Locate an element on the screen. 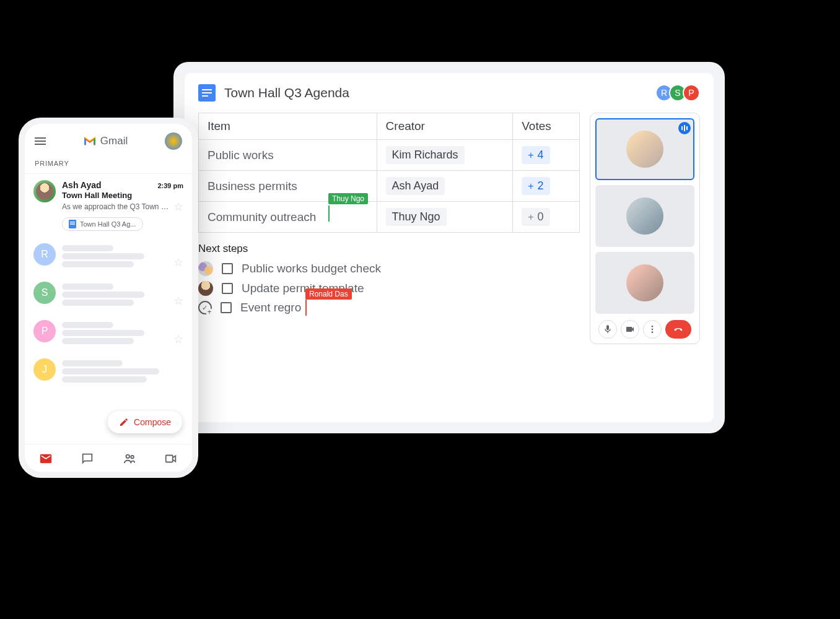 This screenshot has height=619, width=840. bottom-nav is located at coordinates (108, 458).